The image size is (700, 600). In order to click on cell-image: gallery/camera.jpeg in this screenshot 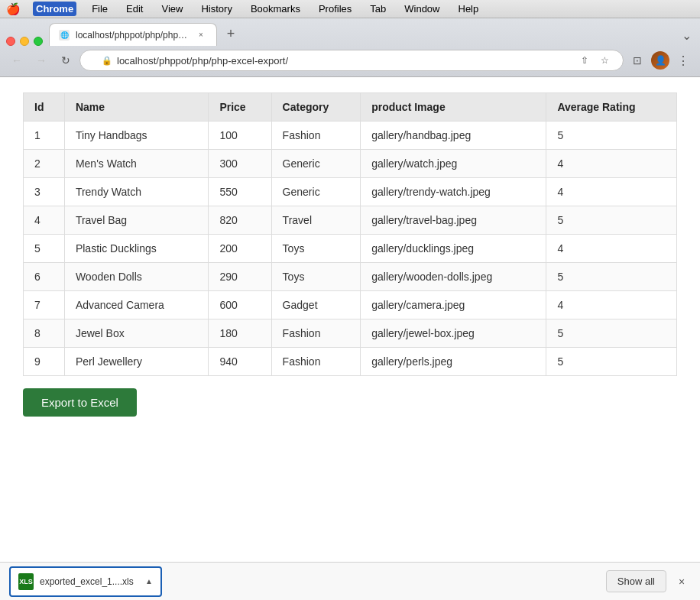, I will do `click(454, 306)`.